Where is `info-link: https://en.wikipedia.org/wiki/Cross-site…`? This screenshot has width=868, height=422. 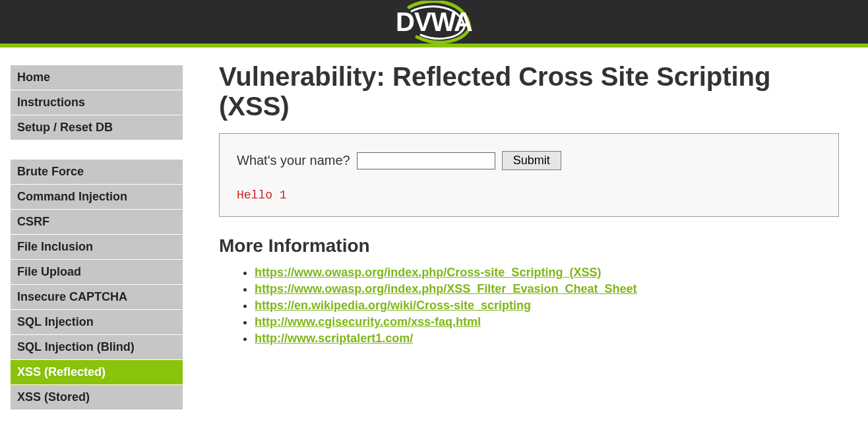
info-link: https://en.wikipedia.org/wiki/Cross-site… is located at coordinates (393, 305).